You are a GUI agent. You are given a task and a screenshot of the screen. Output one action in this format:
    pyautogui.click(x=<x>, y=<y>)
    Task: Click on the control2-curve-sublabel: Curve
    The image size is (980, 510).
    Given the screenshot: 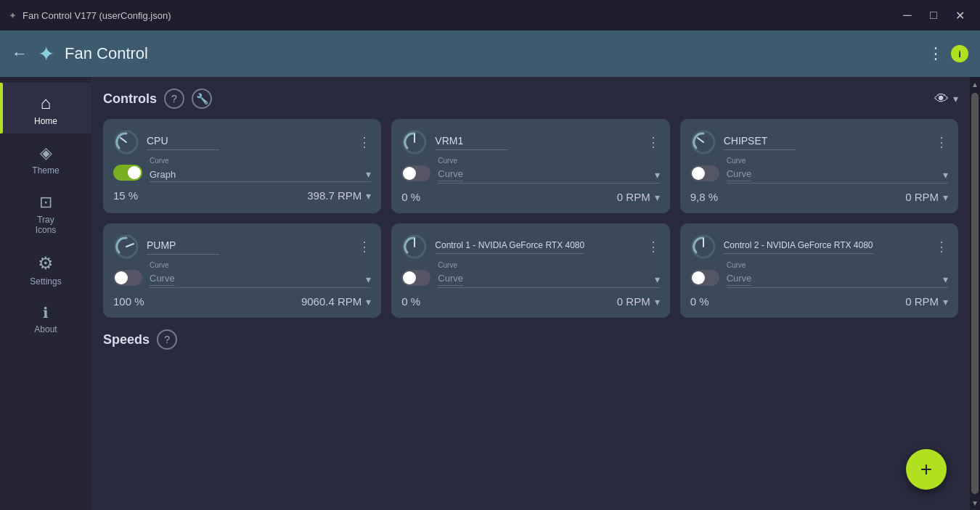 What is the action you would take?
    pyautogui.click(x=736, y=266)
    